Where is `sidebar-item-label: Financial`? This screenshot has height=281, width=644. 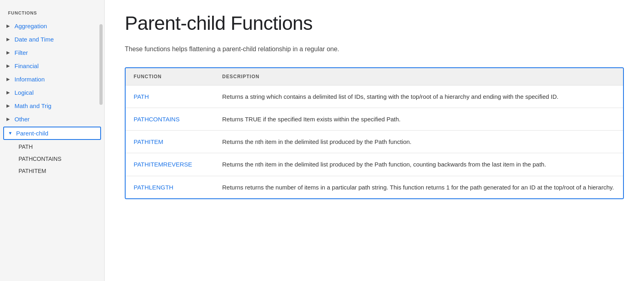
sidebar-item-label: Financial is located at coordinates (27, 66).